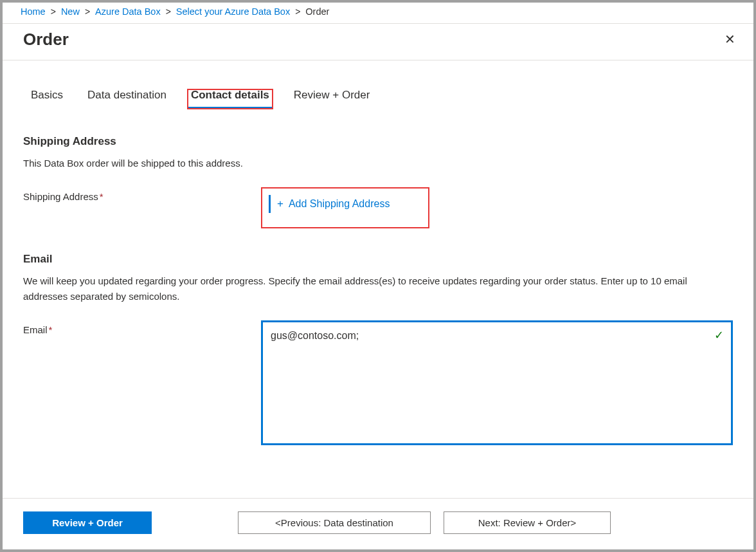 This screenshot has height=552, width=756. What do you see at coordinates (339, 204) in the screenshot?
I see `add-shipping-address-label: Add Shipping Address` at bounding box center [339, 204].